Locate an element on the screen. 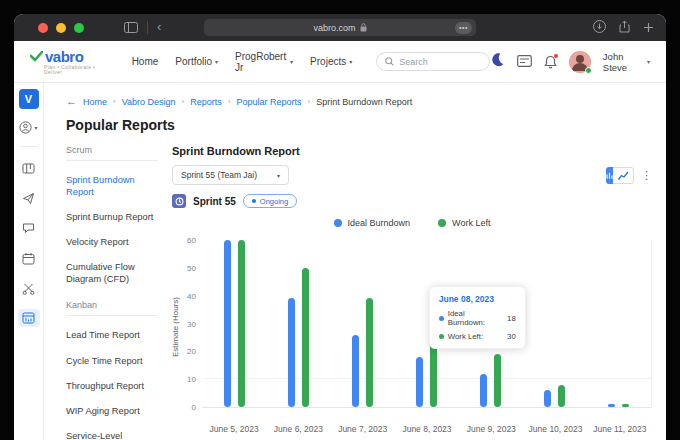 The width and height of the screenshot is (680, 440). chat-icon is located at coordinates (29, 228).